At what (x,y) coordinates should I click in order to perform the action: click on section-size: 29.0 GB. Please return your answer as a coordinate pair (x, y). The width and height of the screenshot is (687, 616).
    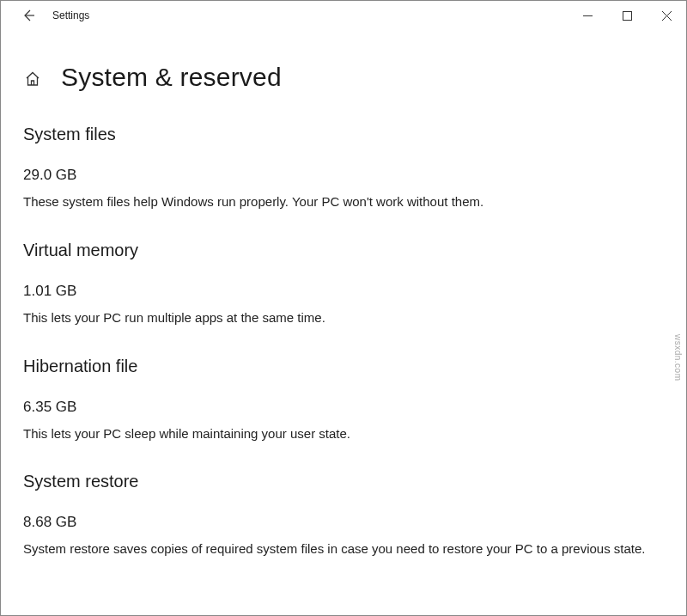
    Looking at the image, I should click on (344, 175).